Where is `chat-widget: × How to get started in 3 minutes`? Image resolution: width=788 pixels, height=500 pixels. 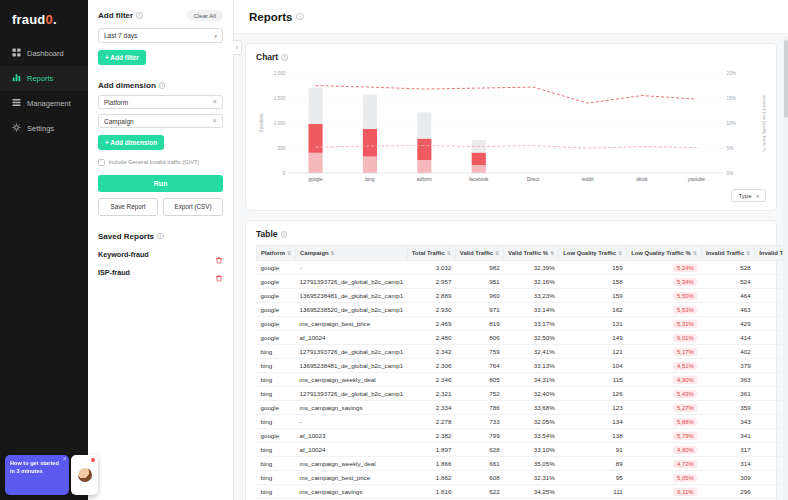
chat-widget: × How to get started in 3 minutes is located at coordinates (52, 475).